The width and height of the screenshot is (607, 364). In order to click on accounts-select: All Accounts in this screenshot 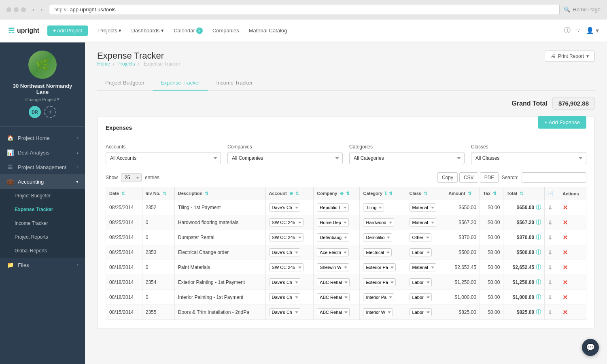, I will do `click(163, 158)`.